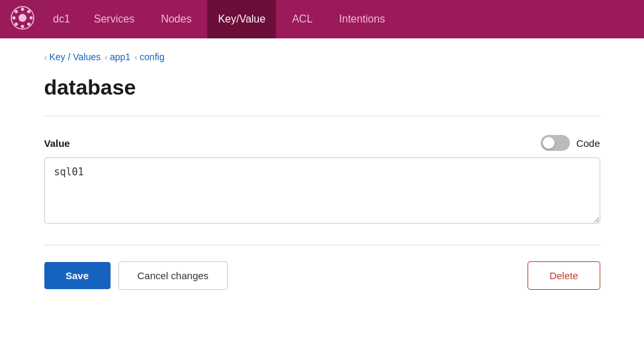  Describe the element at coordinates (242, 19) in the screenshot. I see `nav-item-keyvalue: Key/Value` at that location.